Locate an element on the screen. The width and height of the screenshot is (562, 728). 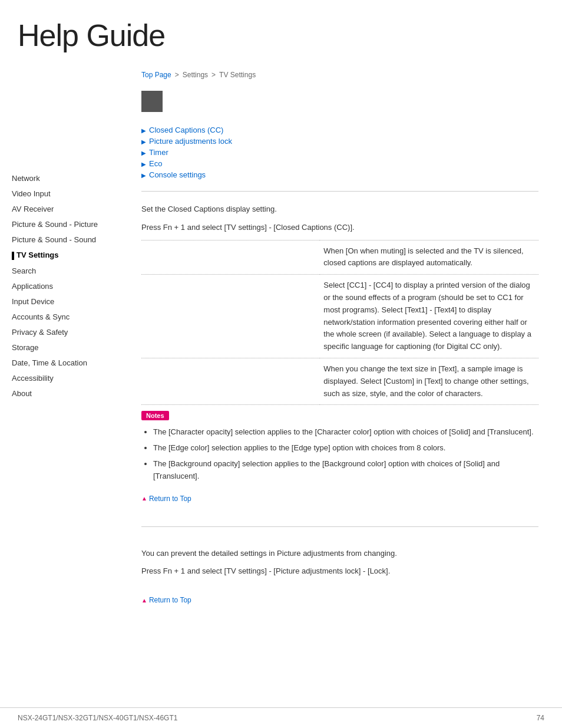
sidebar-item-input-device: Input Device is located at coordinates (68, 302).